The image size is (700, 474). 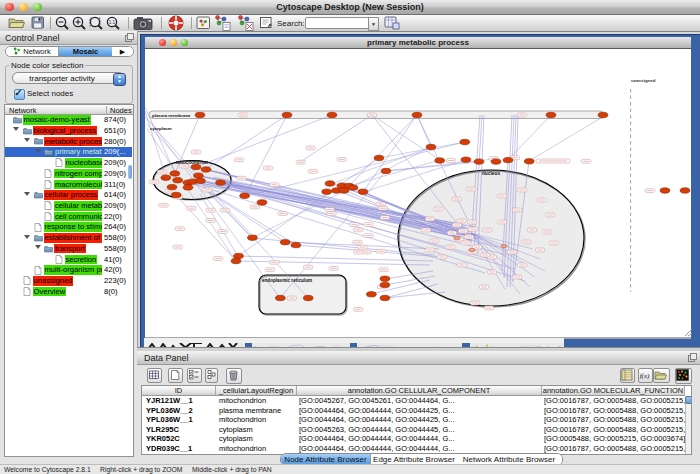 I want to click on svg-text: 1:1, so click(x=112, y=22).